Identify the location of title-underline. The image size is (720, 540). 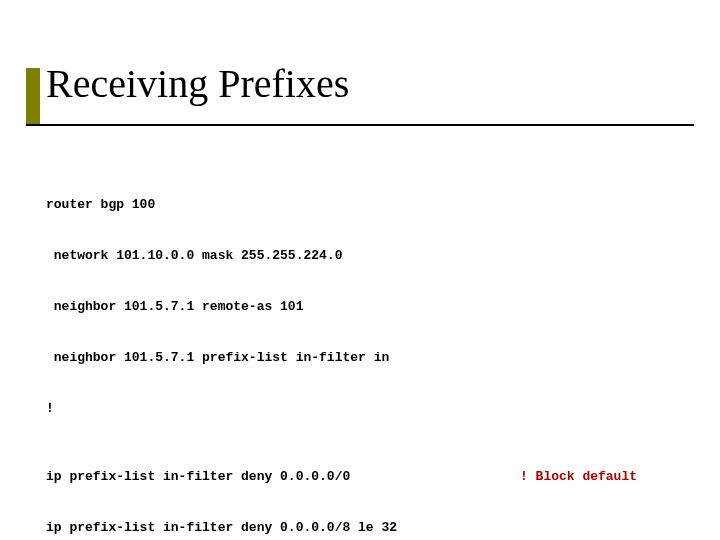
(360, 125).